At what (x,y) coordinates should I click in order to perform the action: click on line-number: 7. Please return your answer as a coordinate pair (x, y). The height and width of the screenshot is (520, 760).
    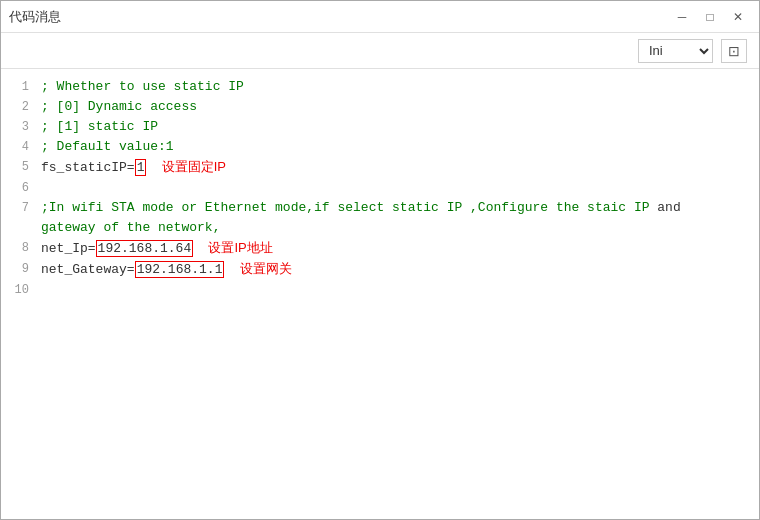
    Looking at the image, I should click on (19, 208).